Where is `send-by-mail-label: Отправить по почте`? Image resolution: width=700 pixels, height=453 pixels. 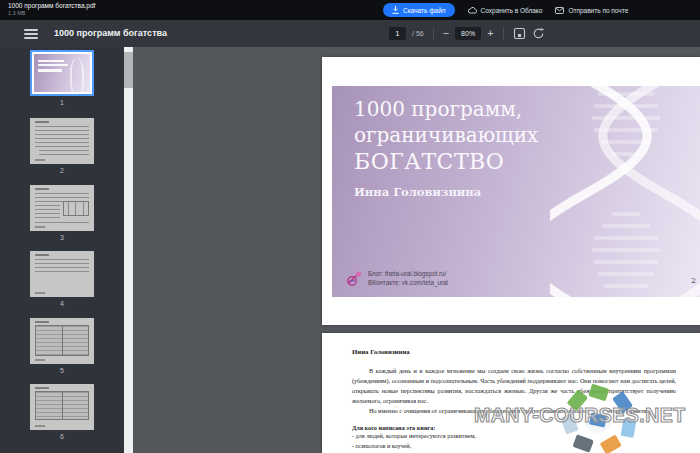
send-by-mail-label: Отправить по почте is located at coordinates (598, 10).